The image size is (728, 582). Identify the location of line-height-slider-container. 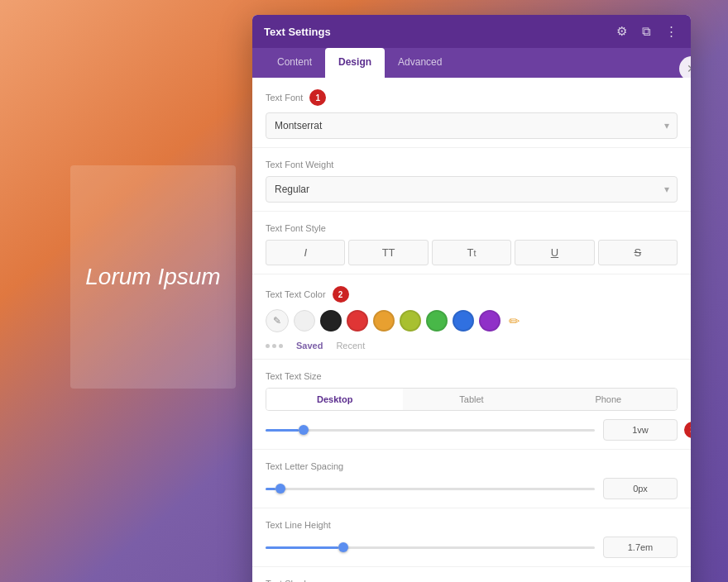
(430, 547).